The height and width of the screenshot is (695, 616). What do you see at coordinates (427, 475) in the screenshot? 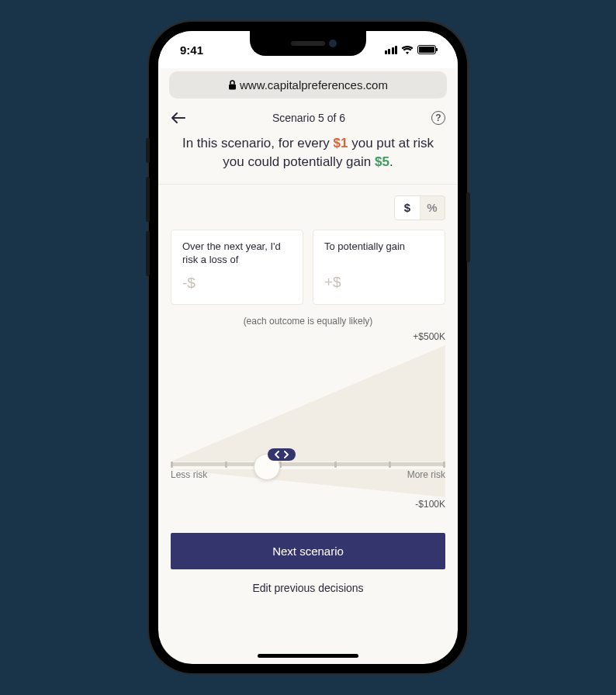
I see `more-risk-label: More risk` at bounding box center [427, 475].